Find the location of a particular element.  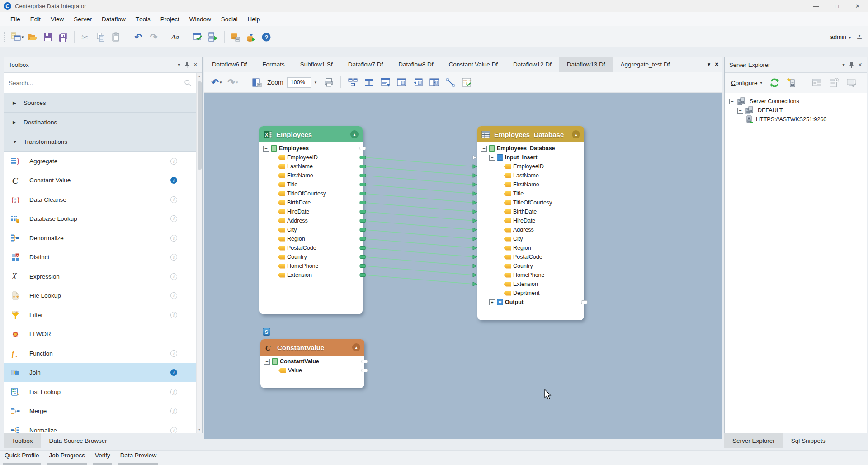

node-header: XEmployees▲ is located at coordinates (311, 134).